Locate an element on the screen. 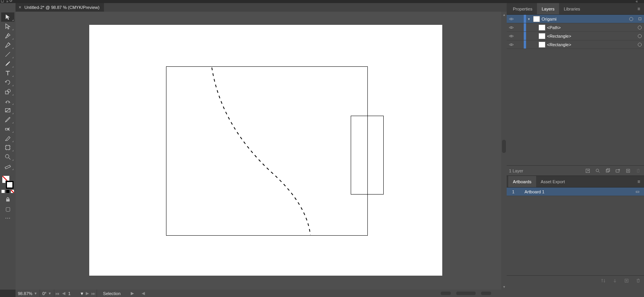 The width and height of the screenshot is (644, 297). measure-tool is located at coordinates (8, 166).